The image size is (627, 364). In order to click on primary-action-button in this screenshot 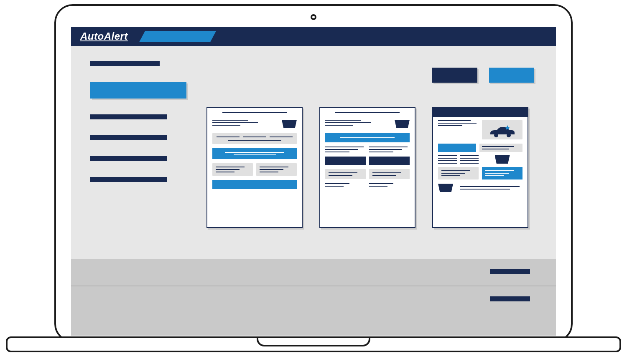, I will do `click(455, 75)`.